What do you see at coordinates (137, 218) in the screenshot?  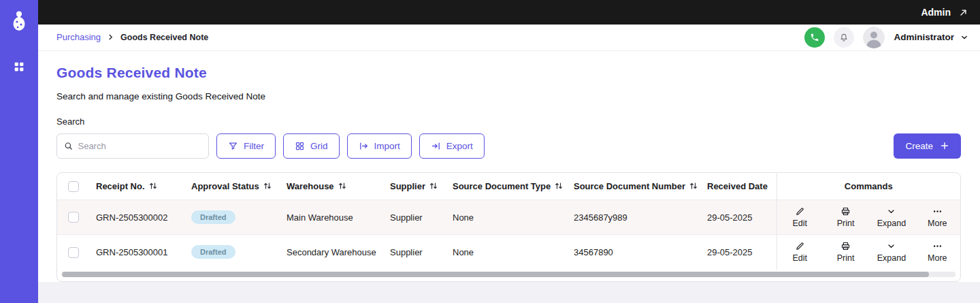 I see `receipt-no-cell: GRN-2505300002` at bounding box center [137, 218].